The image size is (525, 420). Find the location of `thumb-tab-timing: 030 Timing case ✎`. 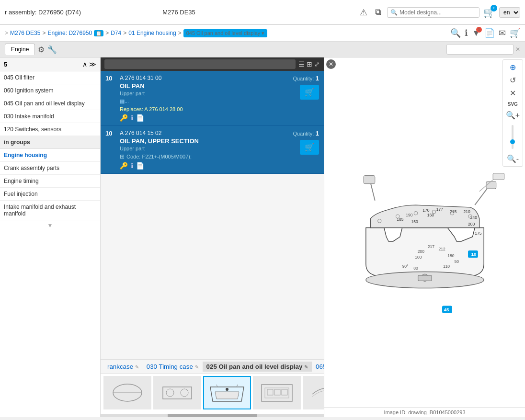

thumb-tab-timing: 030 Timing case ✎ is located at coordinates (172, 367).